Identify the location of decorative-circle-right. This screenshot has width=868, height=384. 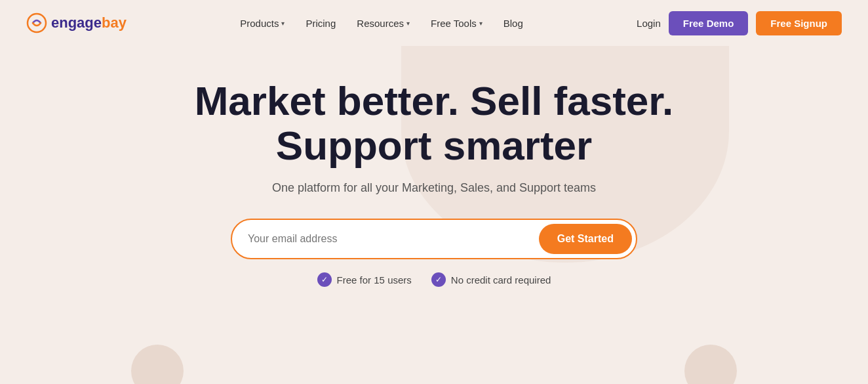
(711, 364).